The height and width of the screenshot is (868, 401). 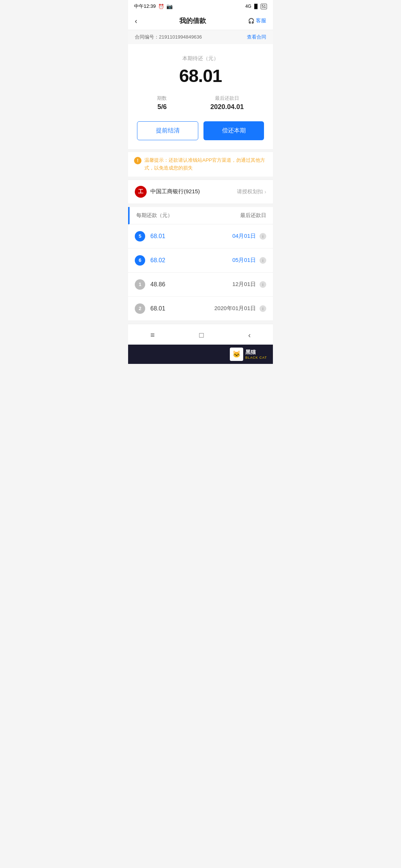 I want to click on home-button: □, so click(x=201, y=335).